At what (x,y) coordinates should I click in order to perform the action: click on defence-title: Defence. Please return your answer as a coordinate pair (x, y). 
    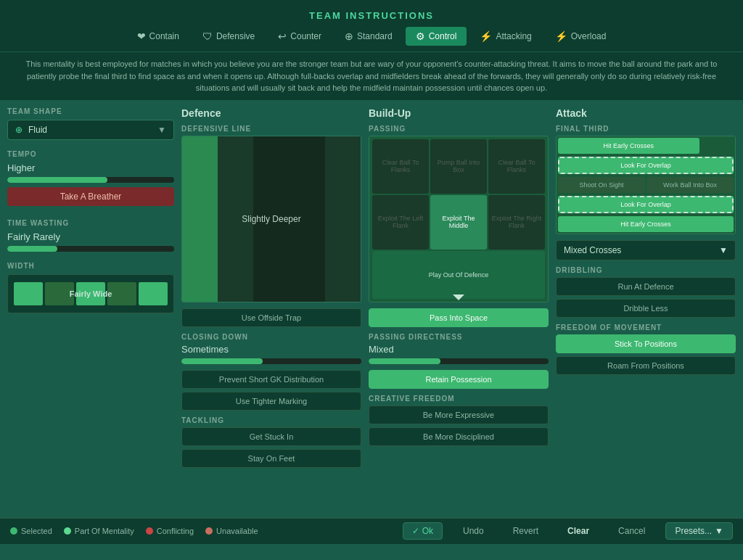
    Looking at the image, I should click on (271, 113).